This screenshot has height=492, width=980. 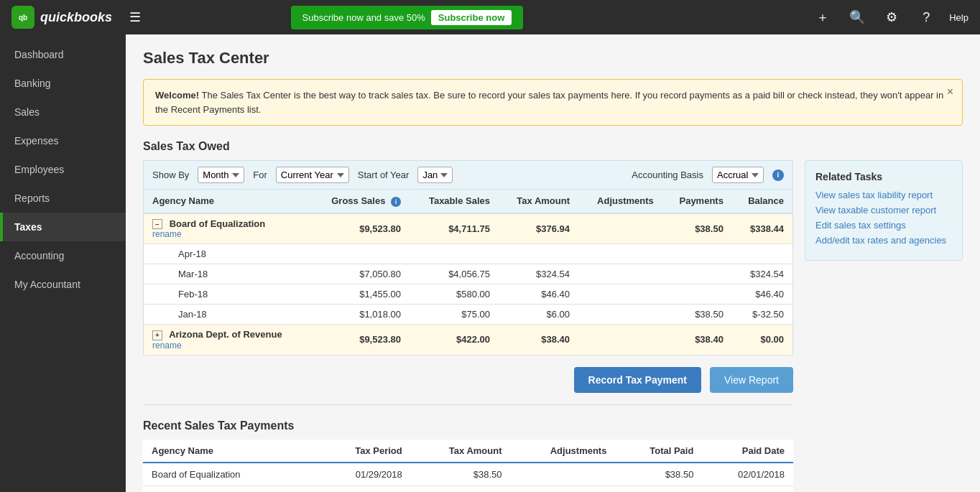 I want to click on sidebar-item-sales: Sales, so click(x=63, y=112).